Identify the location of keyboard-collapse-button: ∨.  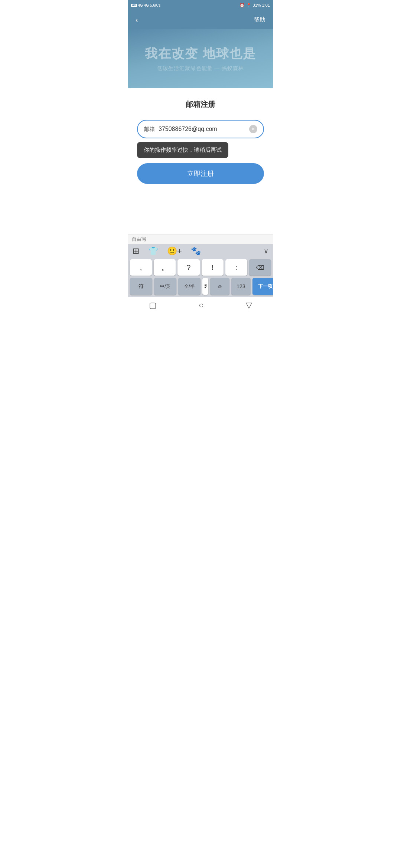
(266, 251).